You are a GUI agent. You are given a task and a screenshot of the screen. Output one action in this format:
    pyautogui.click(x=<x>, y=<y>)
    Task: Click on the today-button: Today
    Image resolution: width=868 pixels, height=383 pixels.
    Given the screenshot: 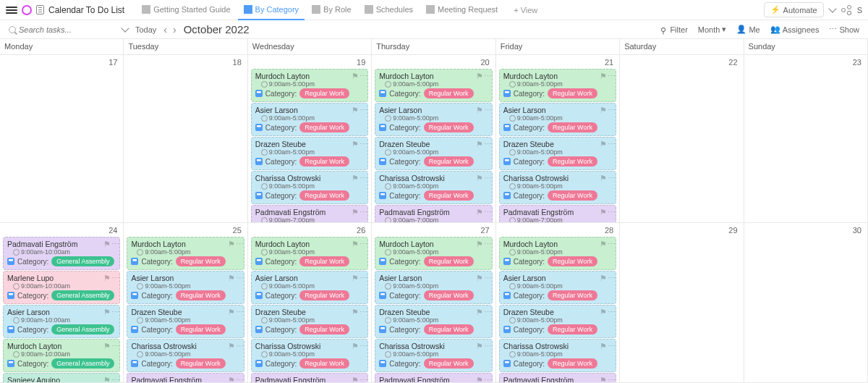 What is the action you would take?
    pyautogui.click(x=146, y=30)
    